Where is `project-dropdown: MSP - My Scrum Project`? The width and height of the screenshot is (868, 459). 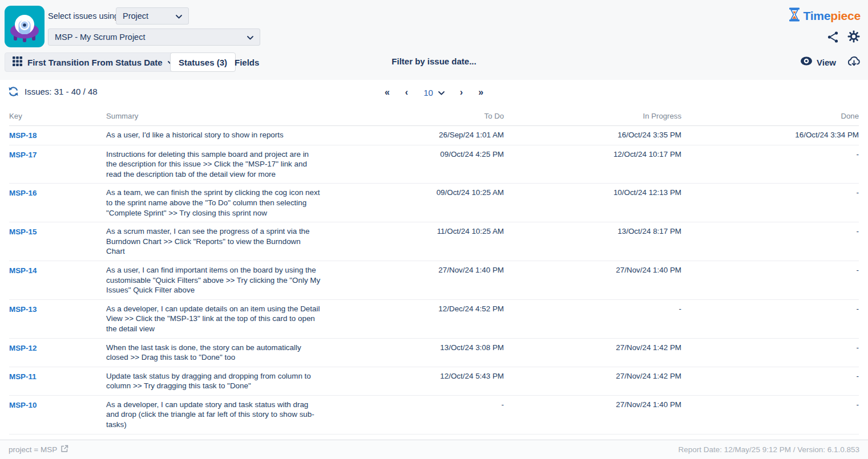
project-dropdown: MSP - My Scrum Project is located at coordinates (154, 37).